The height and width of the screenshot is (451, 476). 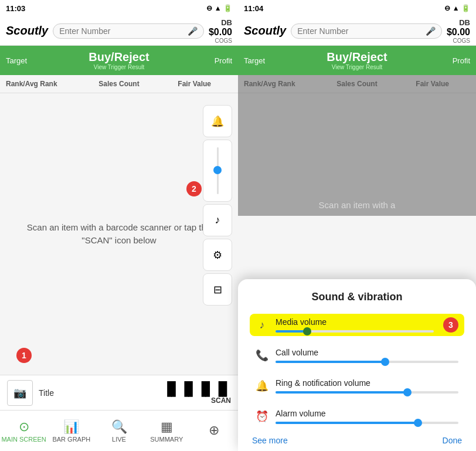 What do you see at coordinates (218, 290) in the screenshot?
I see `subtitles-icon: ⊟` at bounding box center [218, 290].